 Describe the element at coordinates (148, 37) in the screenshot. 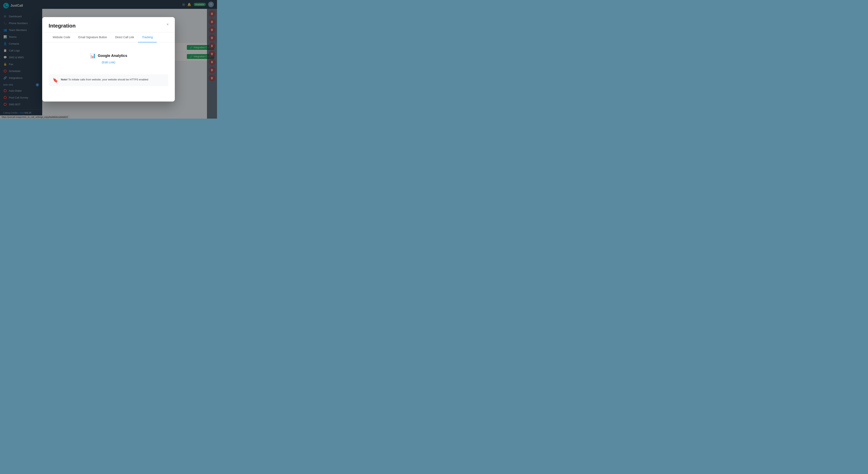

I see `tab-tracking: Tracking` at that location.